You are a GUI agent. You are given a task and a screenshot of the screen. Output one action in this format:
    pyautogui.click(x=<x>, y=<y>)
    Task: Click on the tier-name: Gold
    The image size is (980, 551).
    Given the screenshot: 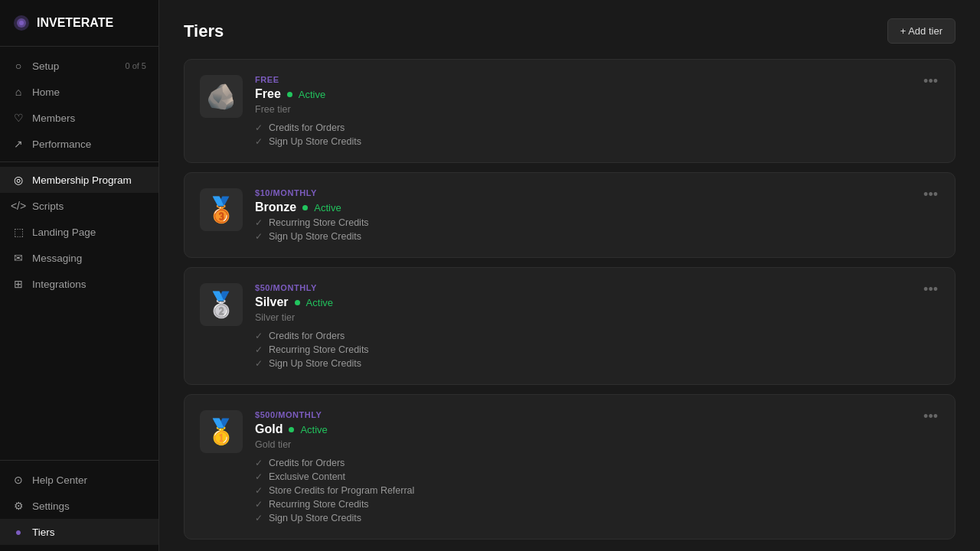 What is the action you would take?
    pyautogui.click(x=269, y=429)
    